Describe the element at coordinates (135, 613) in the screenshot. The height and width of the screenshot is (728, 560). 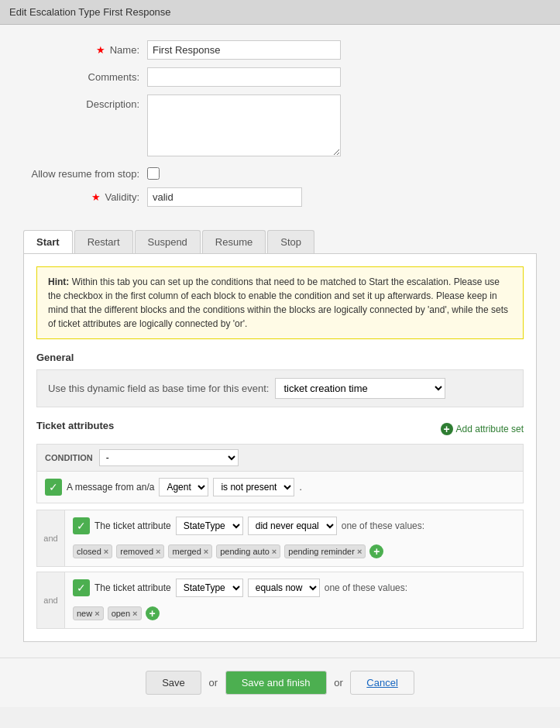
I see `tag-open-remove: ×` at that location.